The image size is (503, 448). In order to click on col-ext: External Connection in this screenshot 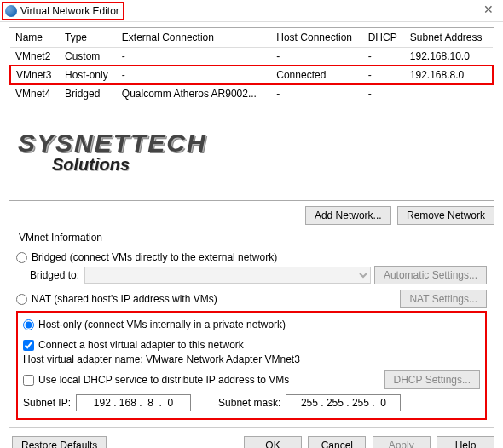, I will do `click(194, 37)`.